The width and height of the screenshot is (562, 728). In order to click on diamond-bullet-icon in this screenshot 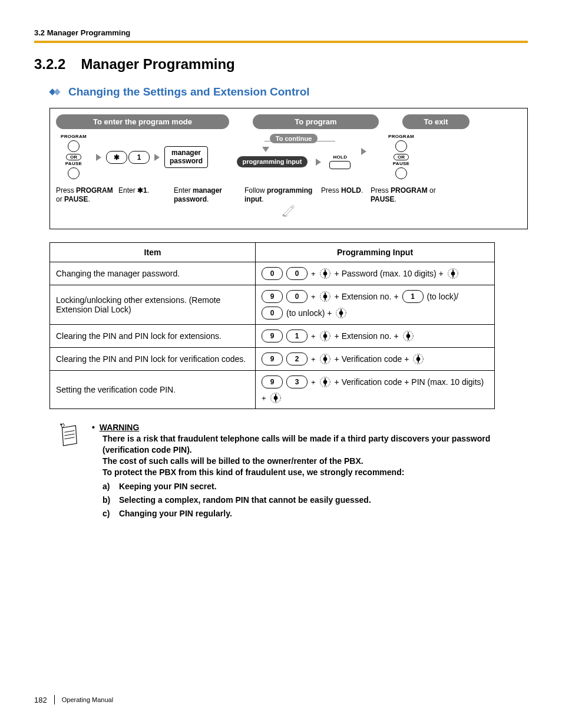, I will do `click(56, 92)`.